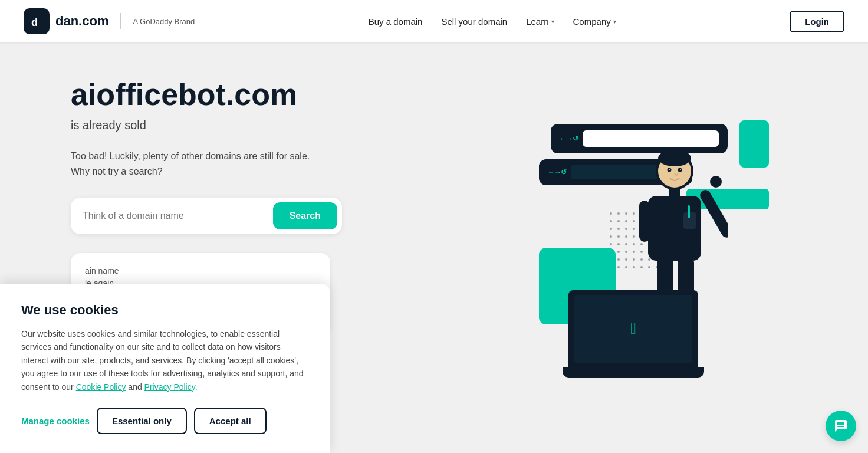  What do you see at coordinates (34, 22) in the screenshot?
I see `svg-text: d` at bounding box center [34, 22].